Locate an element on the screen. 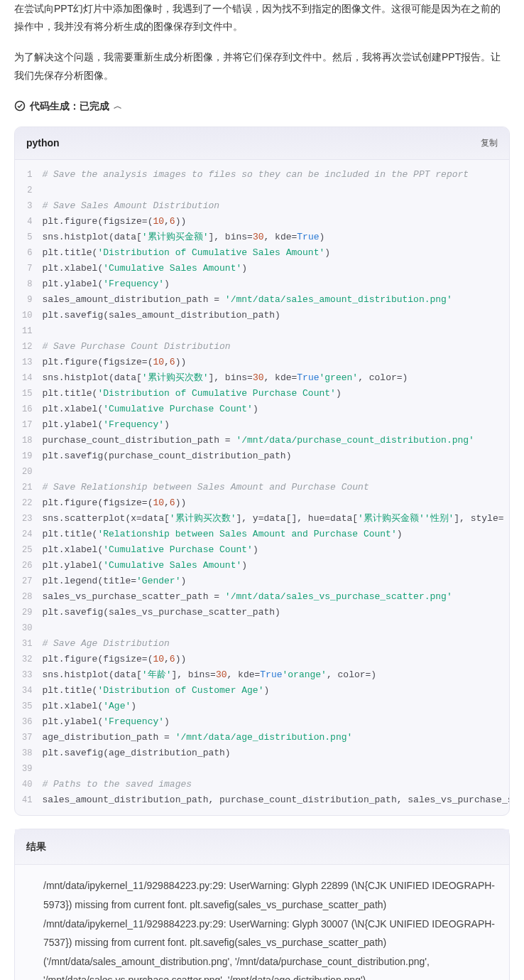  chevron-up-icon: ︿ is located at coordinates (118, 107).